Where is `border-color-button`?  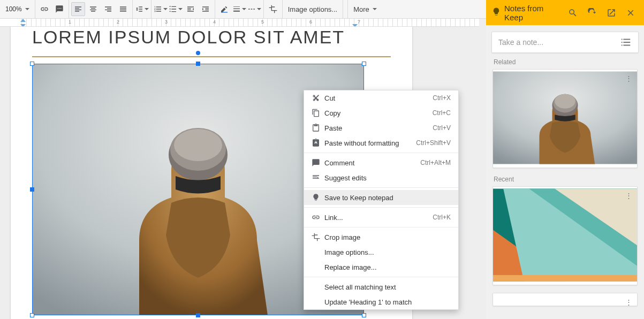
border-color-button is located at coordinates (224, 9).